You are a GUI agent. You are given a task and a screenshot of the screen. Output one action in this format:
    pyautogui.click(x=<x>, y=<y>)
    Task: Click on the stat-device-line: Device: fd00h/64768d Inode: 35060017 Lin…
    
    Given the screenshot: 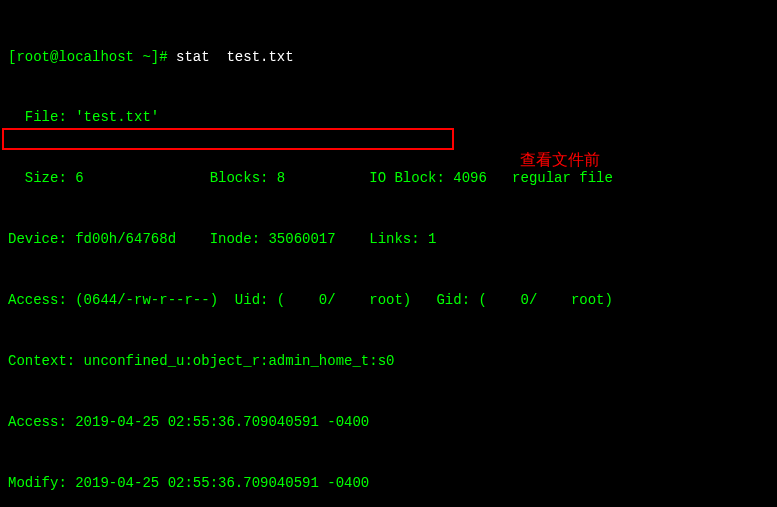 What is the action you would take?
    pyautogui.click(x=388, y=239)
    